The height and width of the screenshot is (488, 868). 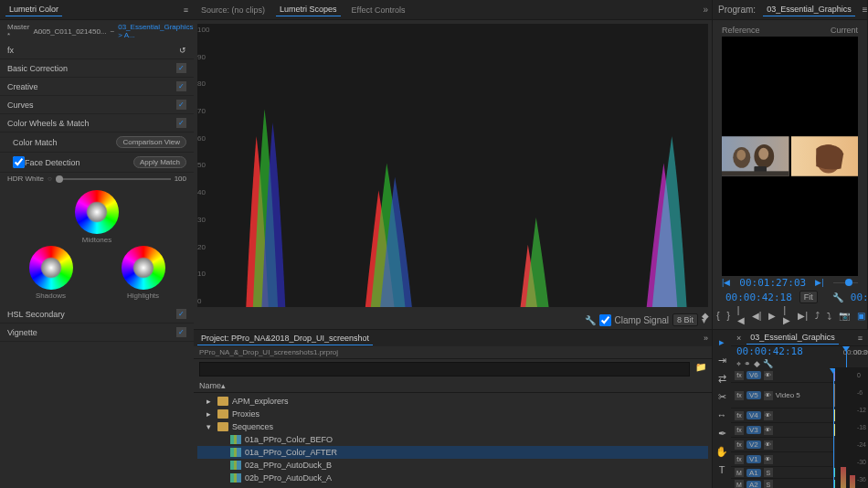 I want to click on lumetri-tab: Lumetri Color, so click(x=34, y=9).